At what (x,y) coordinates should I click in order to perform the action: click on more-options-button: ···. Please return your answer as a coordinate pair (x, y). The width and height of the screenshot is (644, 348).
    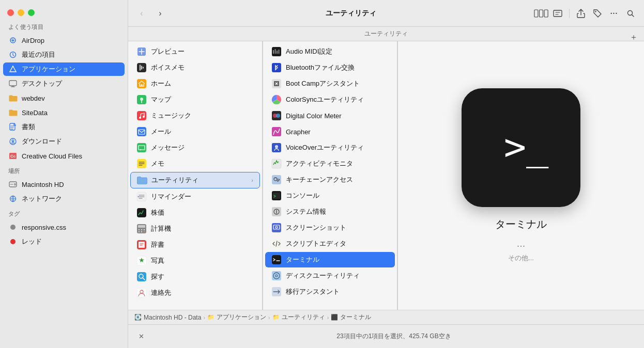
    Looking at the image, I should click on (614, 13).